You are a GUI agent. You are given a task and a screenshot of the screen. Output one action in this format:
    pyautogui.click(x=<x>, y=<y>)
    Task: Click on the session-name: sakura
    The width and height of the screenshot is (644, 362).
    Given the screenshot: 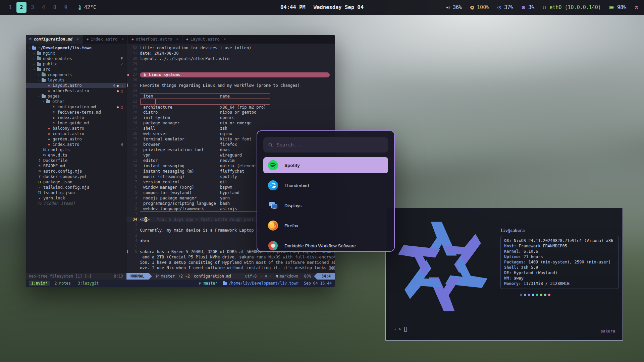 What is the action you would take?
    pyautogui.click(x=608, y=331)
    